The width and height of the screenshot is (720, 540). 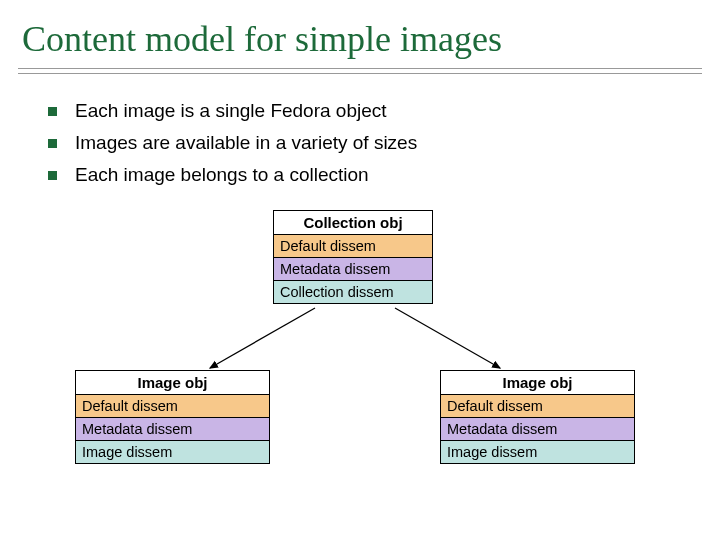 I want to click on collection-row-default: Default dissem, so click(x=353, y=246).